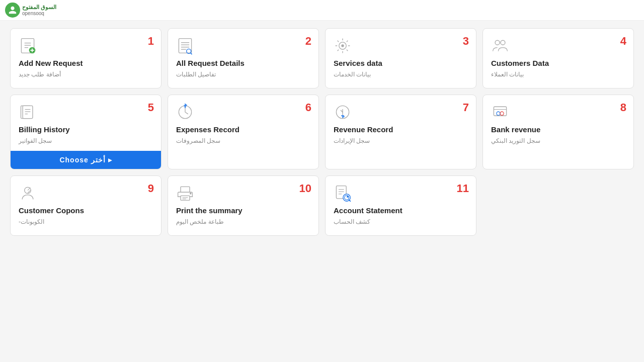 This screenshot has height=362, width=644. Describe the element at coordinates (39, 13) in the screenshot. I see `brand-sub: opensooq` at that location.